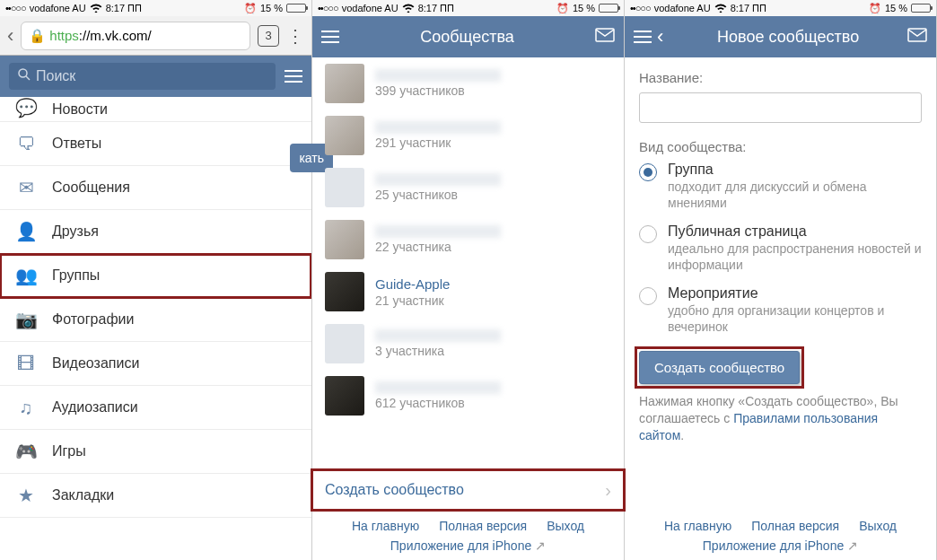 Image resolution: width=937 pixels, height=560 pixels. What do you see at coordinates (468, 344) in the screenshot?
I see `community-row: 3 участника` at bounding box center [468, 344].